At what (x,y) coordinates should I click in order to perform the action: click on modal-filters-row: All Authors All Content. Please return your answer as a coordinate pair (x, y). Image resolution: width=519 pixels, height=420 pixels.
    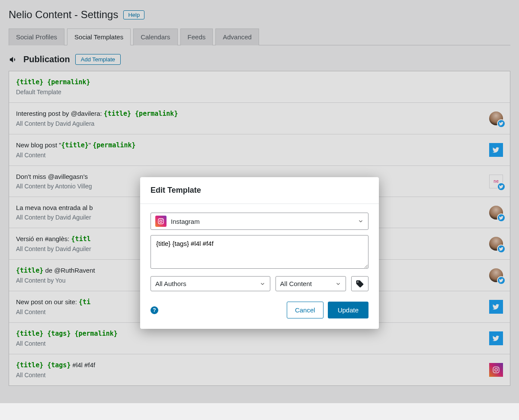
    Looking at the image, I should click on (260, 283).